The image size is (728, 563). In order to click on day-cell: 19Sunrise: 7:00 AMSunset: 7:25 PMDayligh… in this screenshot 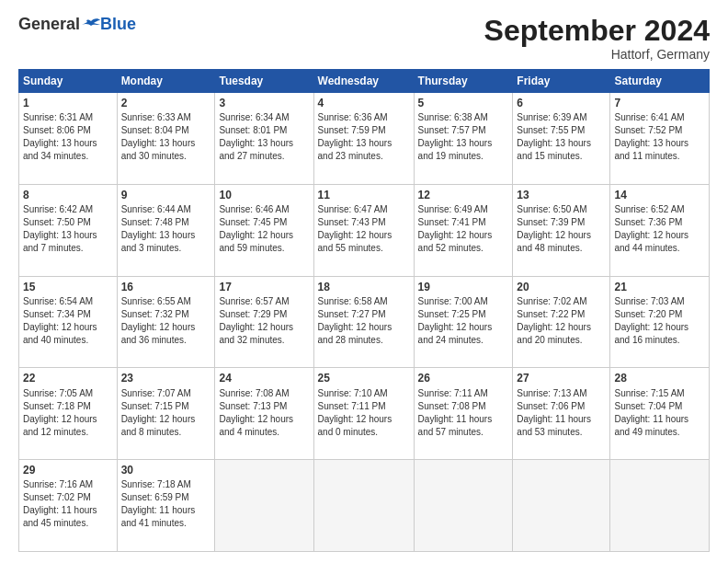, I will do `click(463, 322)`.